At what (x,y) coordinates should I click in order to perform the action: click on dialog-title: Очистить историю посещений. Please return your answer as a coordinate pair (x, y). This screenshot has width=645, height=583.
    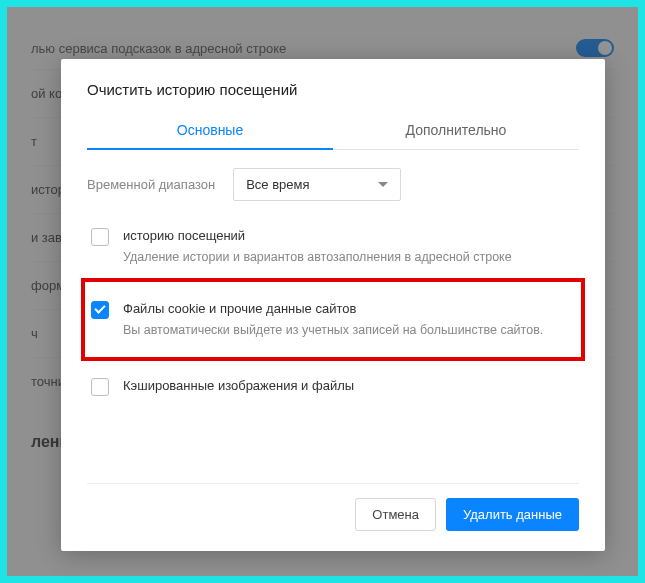
    Looking at the image, I should click on (333, 90).